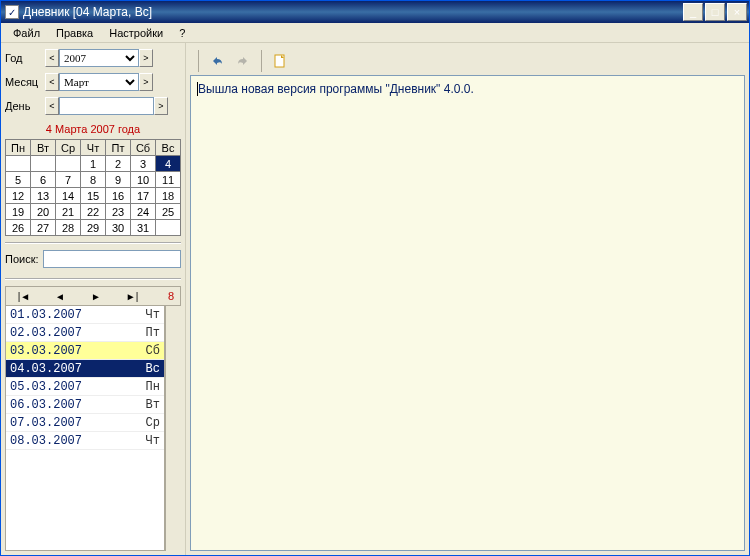 This screenshot has height=556, width=750. Describe the element at coordinates (44, 148) in the screenshot. I see `weekday-header: Вт` at that location.